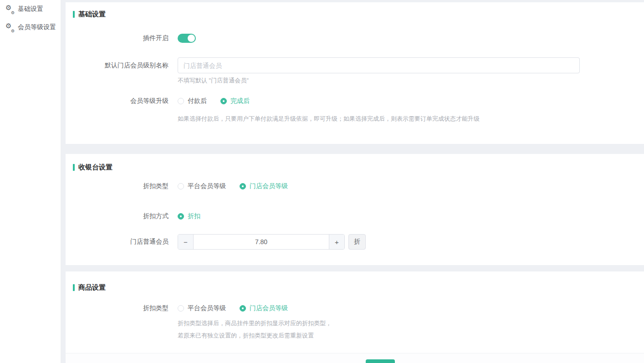 This screenshot has height=363, width=644. I want to click on goods-settings-header: 商品设置, so click(355, 281).